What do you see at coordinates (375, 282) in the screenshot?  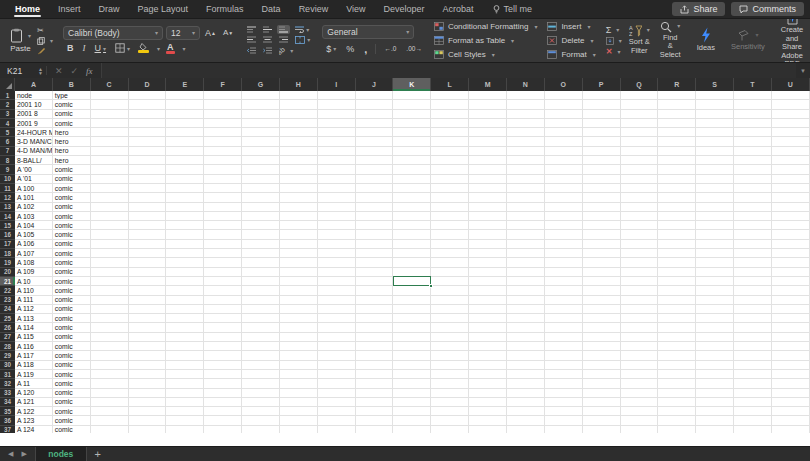 I see `cell-J21` at bounding box center [375, 282].